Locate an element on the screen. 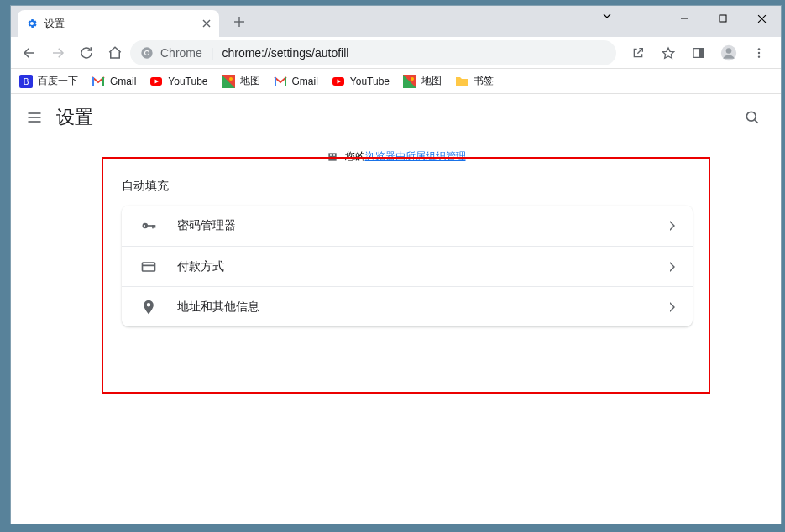  pin-icon is located at coordinates (149, 307).